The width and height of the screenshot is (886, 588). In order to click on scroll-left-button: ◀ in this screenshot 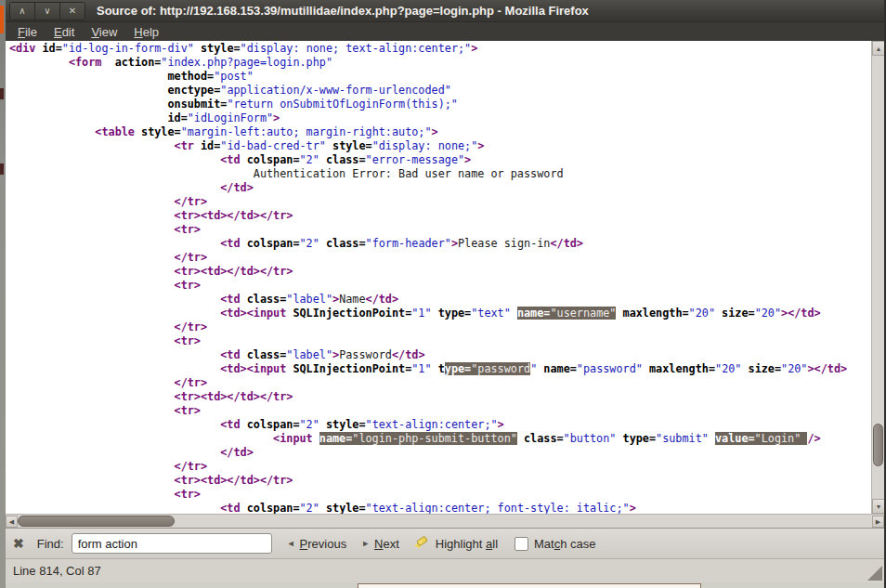, I will do `click(11, 522)`.